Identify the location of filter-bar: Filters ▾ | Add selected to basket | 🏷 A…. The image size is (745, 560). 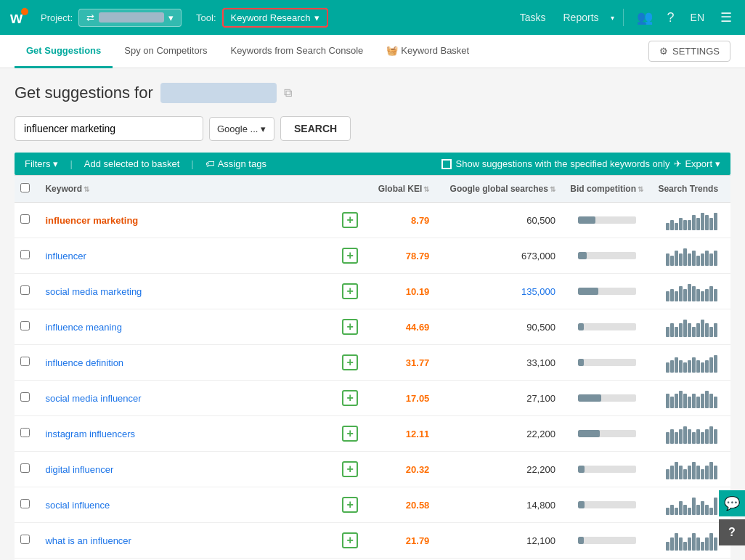
(372, 164).